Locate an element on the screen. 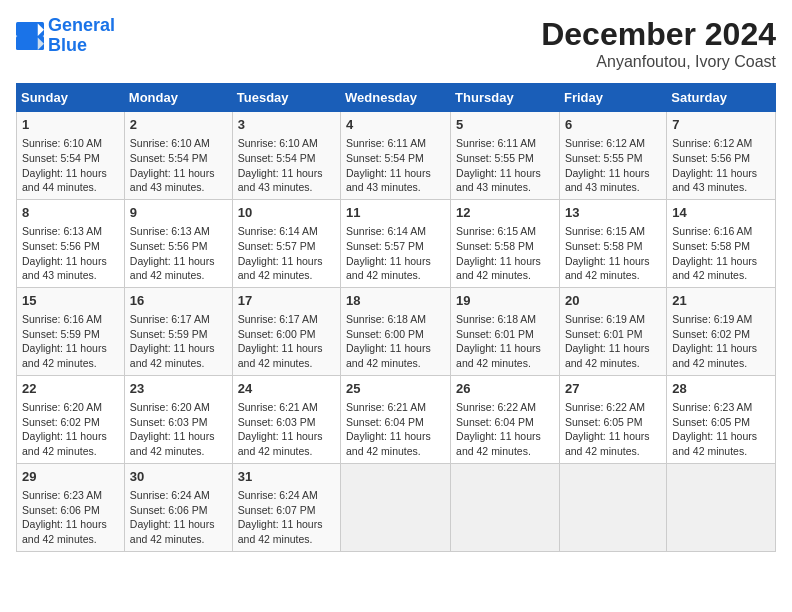 The height and width of the screenshot is (612, 792). calendar-cell: 4Sunrise: 6:11 AM Sunset: 5:54 PM Daylig… is located at coordinates (396, 156).